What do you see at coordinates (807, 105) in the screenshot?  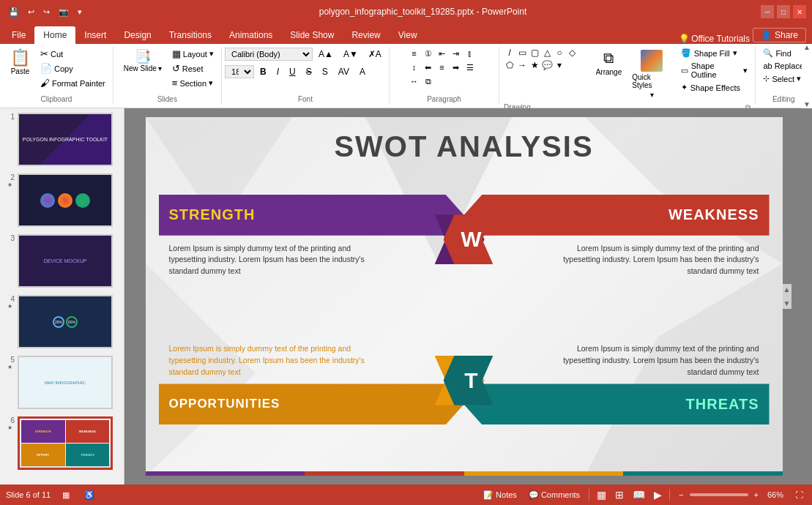 I see `ribbon-scroll-down: ▼` at bounding box center [807, 105].